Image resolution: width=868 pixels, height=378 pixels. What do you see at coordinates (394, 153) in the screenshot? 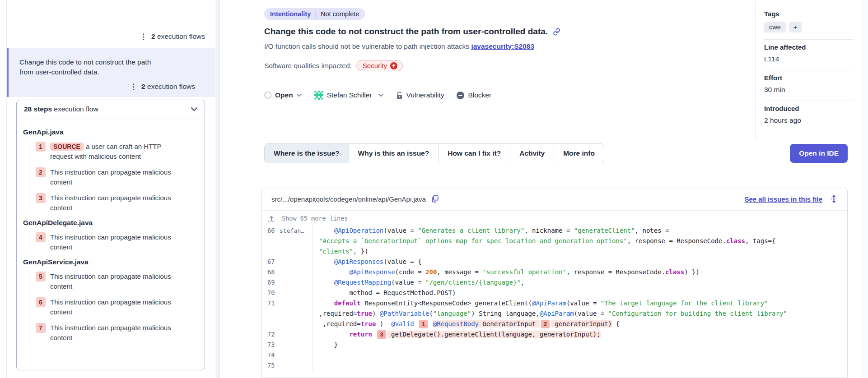
I see `tab-why-is-this-an-issue: Why is this an issue?` at bounding box center [394, 153].